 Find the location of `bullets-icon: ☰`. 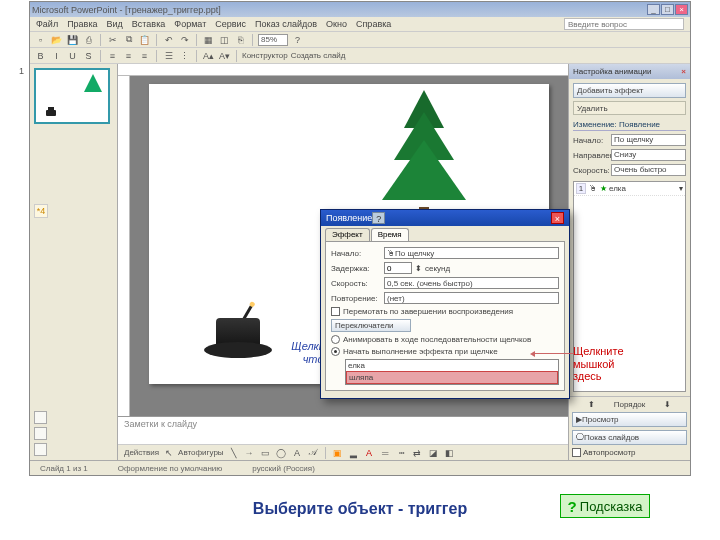

bullets-icon: ☰ is located at coordinates (168, 56).